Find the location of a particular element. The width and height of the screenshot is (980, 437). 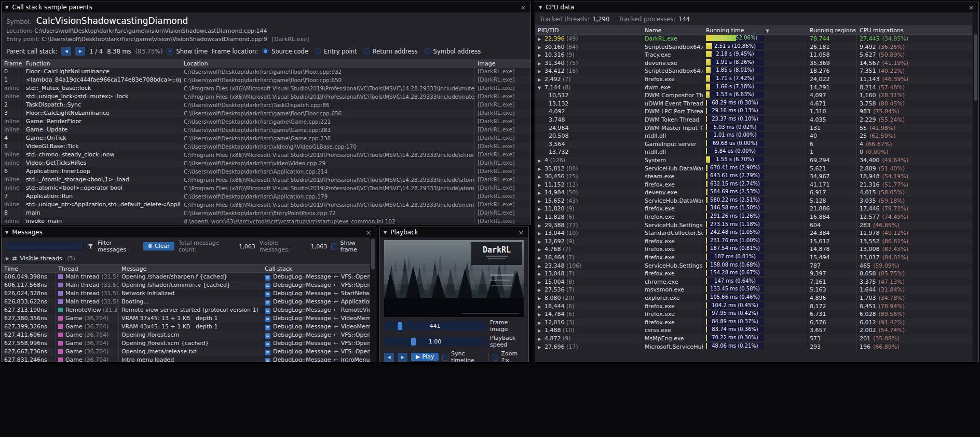

callstack-row: inlinestd::_Atomic_storage<bool,1>::load… is located at coordinates (266, 180).